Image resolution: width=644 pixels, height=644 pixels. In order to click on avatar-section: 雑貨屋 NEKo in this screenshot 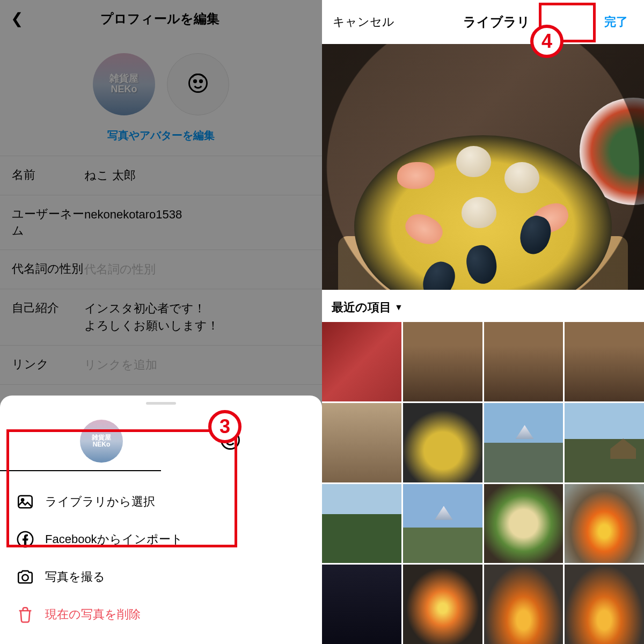, I will do `click(161, 80)`.